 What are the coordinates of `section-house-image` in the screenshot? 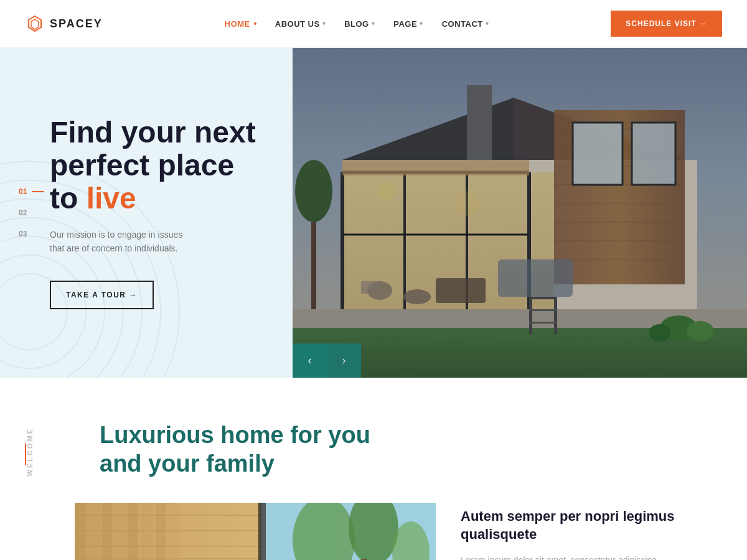 It's located at (255, 531).